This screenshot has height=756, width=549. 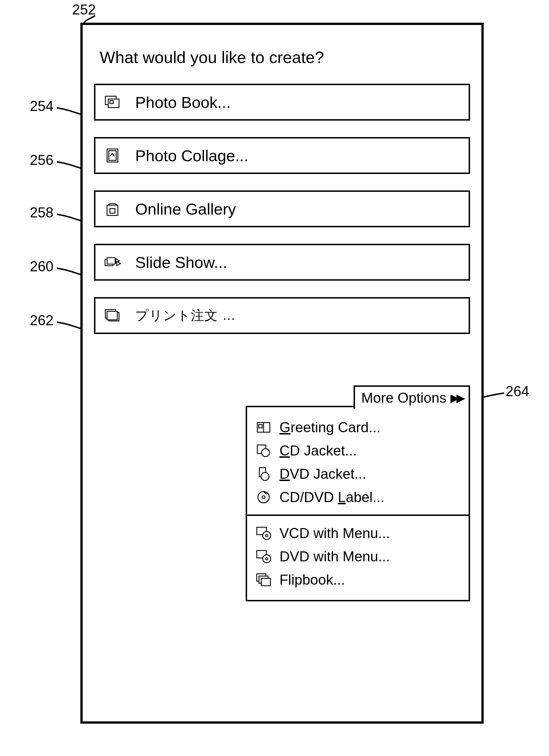 I want to click on more-options-menu: Greeting Card... CD Jacket... DVD Jacket…, so click(x=358, y=503).